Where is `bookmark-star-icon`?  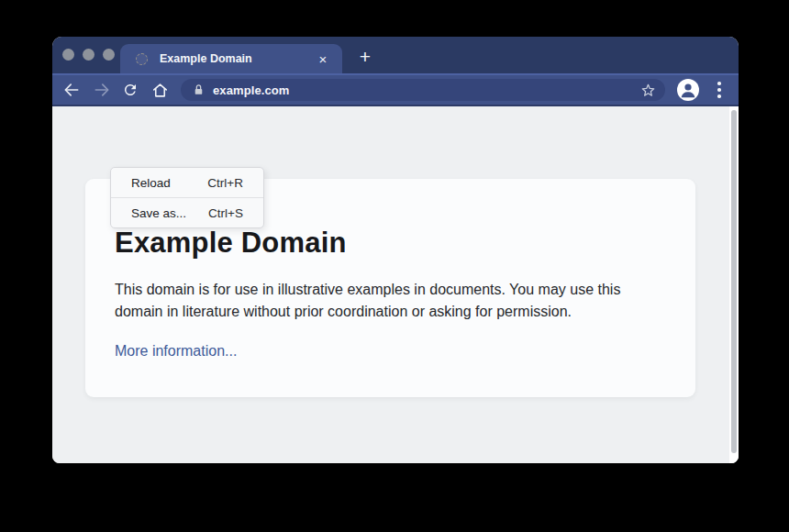 bookmark-star-icon is located at coordinates (648, 90).